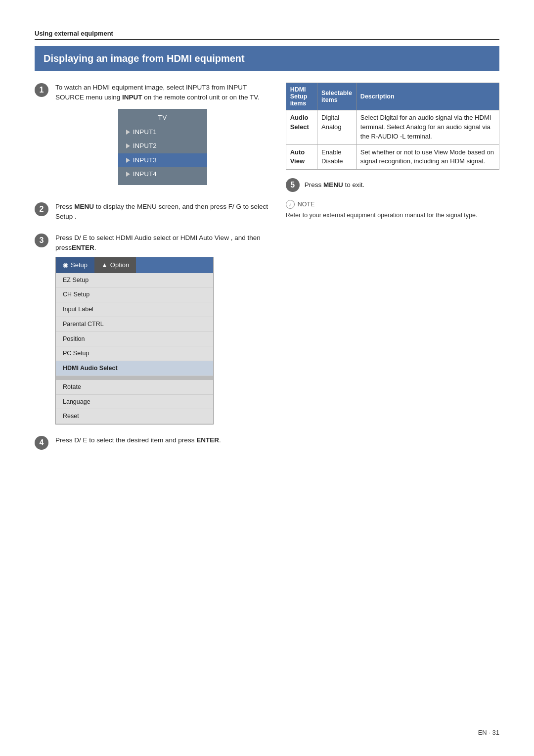 The image size is (534, 756). I want to click on menu-ch-setup: CH Setup, so click(134, 295).